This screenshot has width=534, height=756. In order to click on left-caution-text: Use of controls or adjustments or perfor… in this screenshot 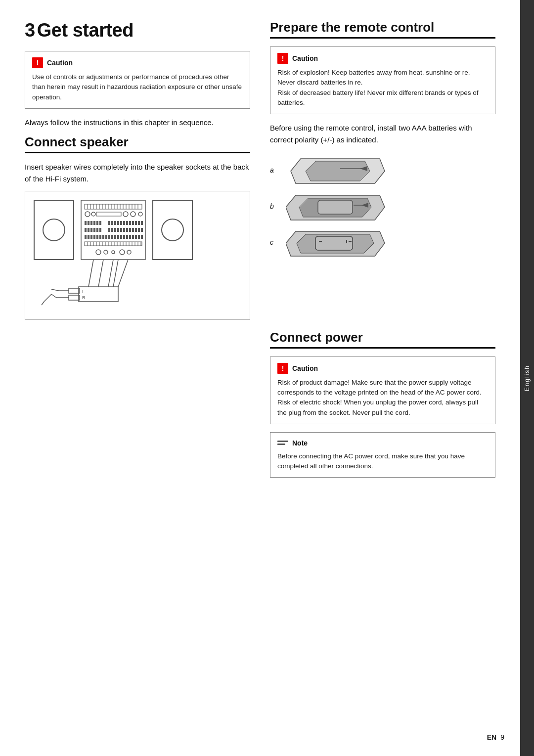, I will do `click(137, 87)`.